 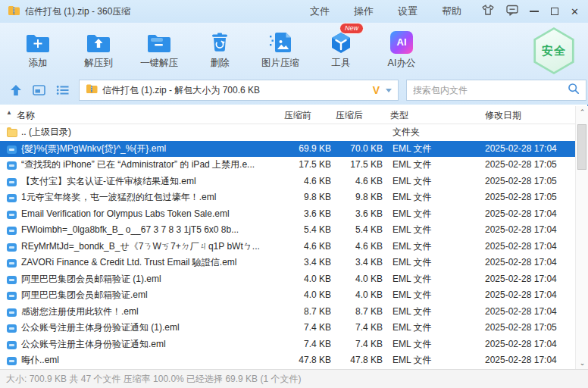 I want to click on file-row: 1元夺宝年终奖，屯一波猛烈的红包过壕年！.eml9.8 KB9.8 KBEML …, so click(x=288, y=198).